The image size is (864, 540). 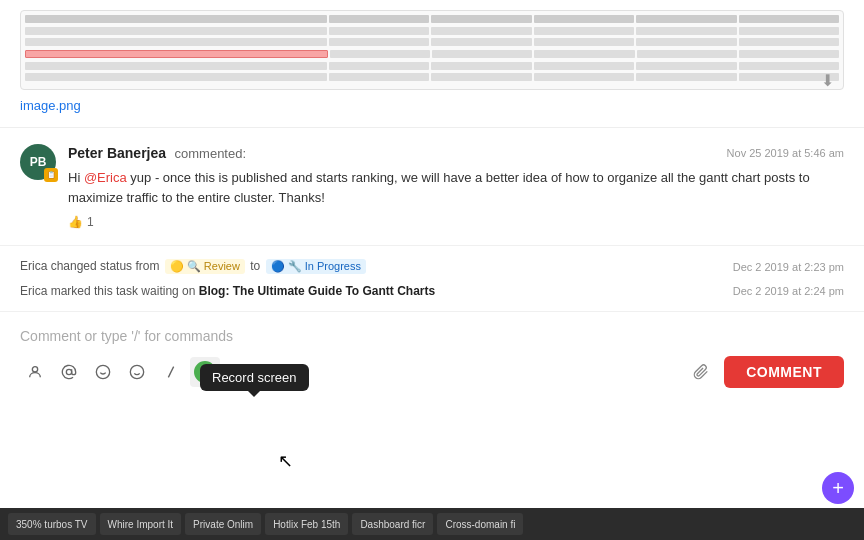 I want to click on taskbar-item-2: Private Onlim, so click(x=223, y=524).